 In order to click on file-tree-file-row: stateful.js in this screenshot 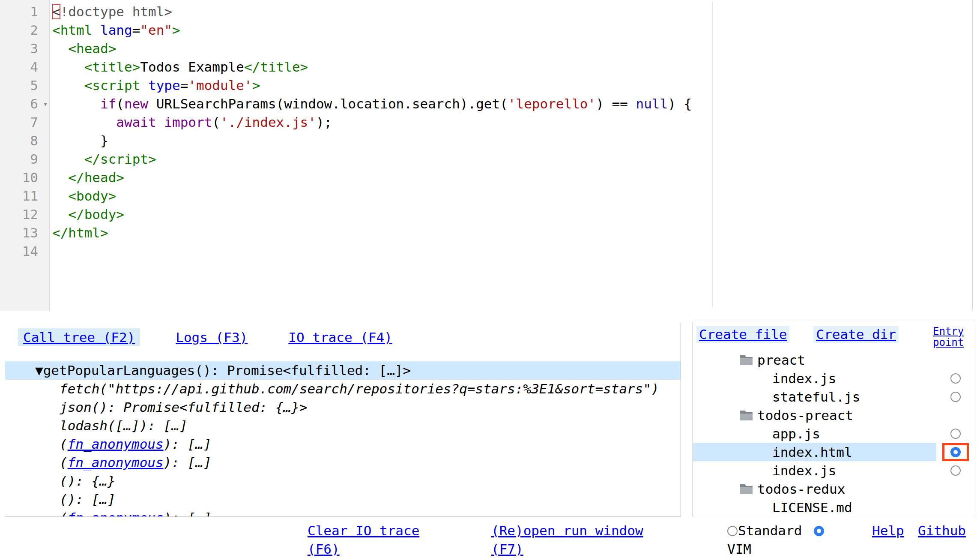, I will do `click(834, 397)`.